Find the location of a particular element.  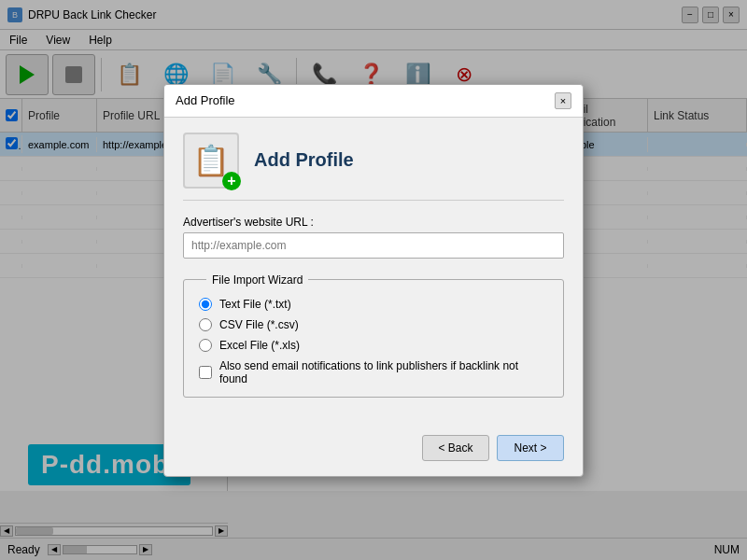

next-button: Next > is located at coordinates (530, 448).